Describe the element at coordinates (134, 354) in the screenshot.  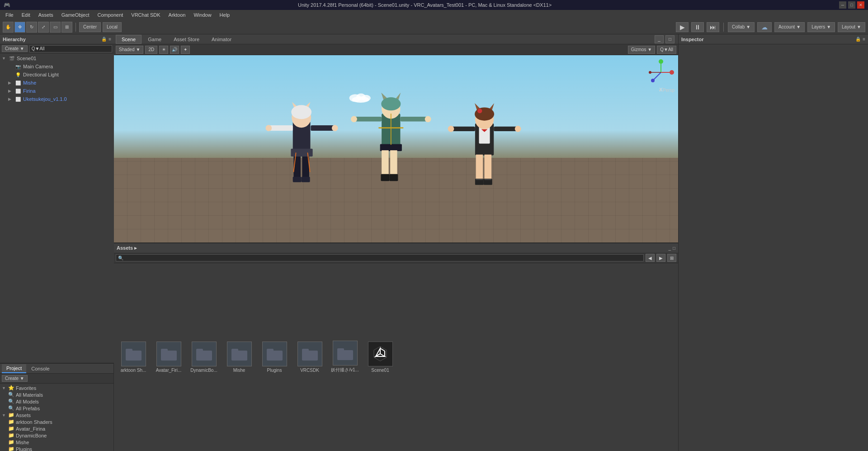
I see `arktoon-folder-asset-icon` at that location.